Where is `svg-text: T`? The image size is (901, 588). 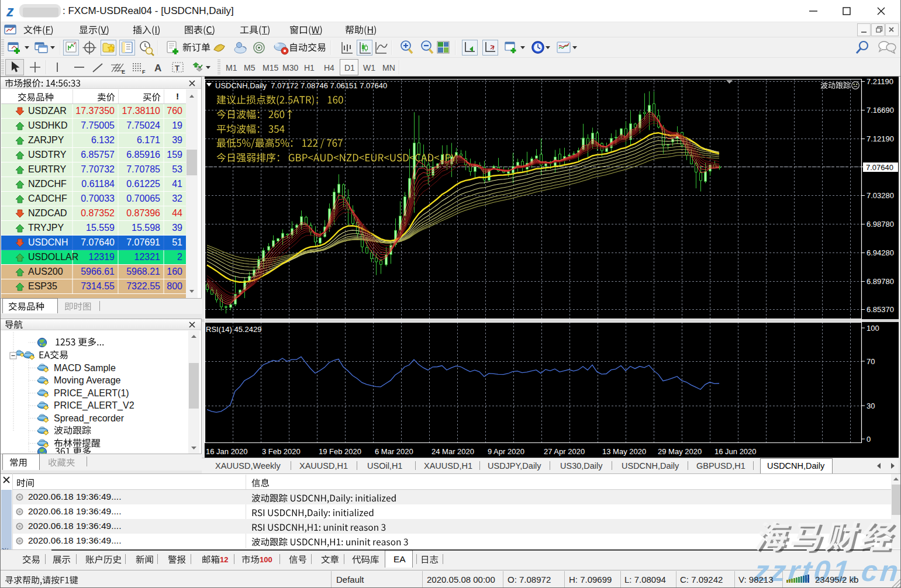
svg-text: T is located at coordinates (177, 68).